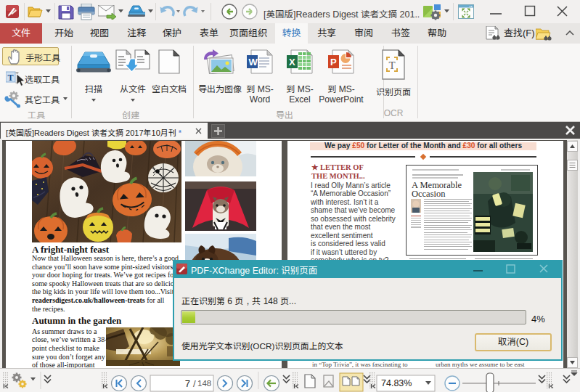 This screenshot has width=580, height=392. I want to click on svg-text: 7, so click(187, 383).